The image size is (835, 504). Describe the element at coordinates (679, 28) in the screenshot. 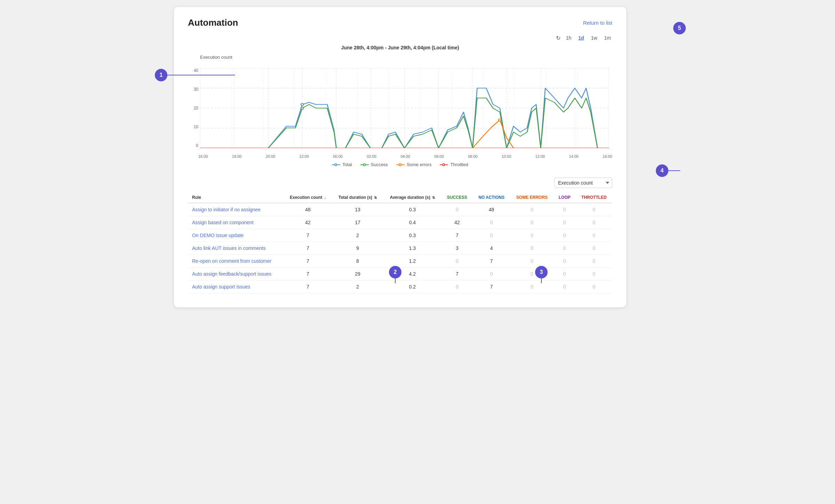

I see `annotation-circle-5: 5` at that location.